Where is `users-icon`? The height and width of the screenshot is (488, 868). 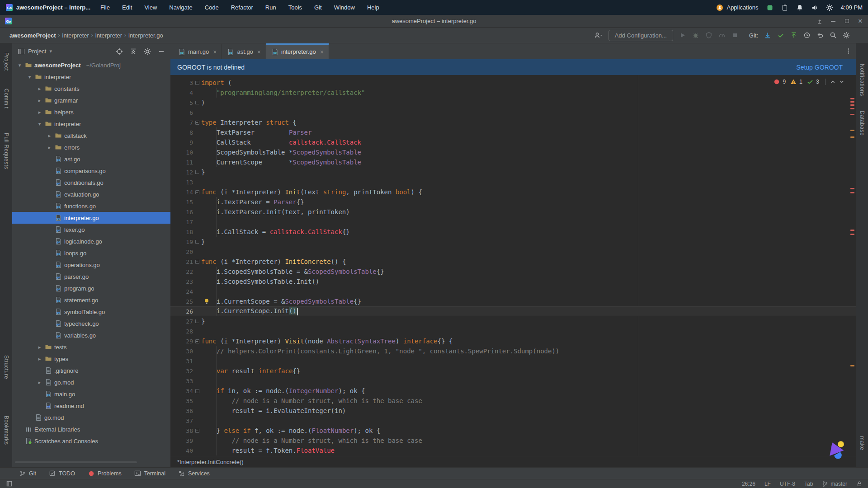 users-icon is located at coordinates (598, 35).